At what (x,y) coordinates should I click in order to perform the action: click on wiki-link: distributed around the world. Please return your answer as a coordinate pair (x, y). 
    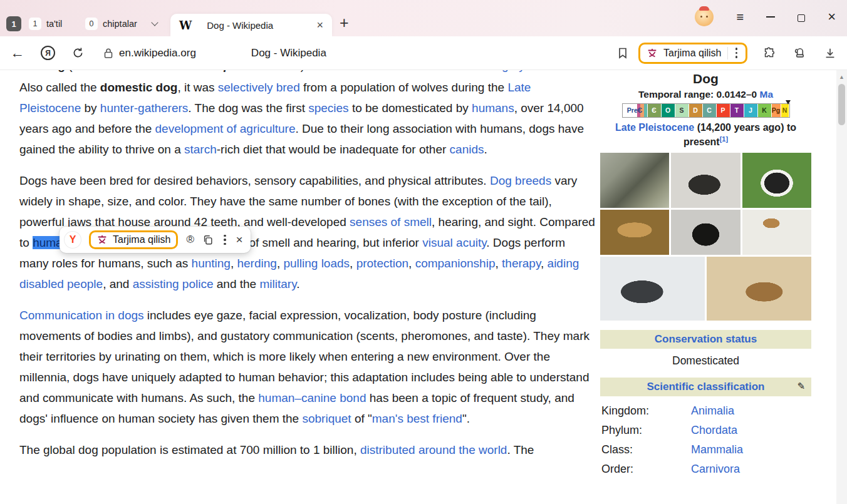
    Looking at the image, I should click on (434, 450).